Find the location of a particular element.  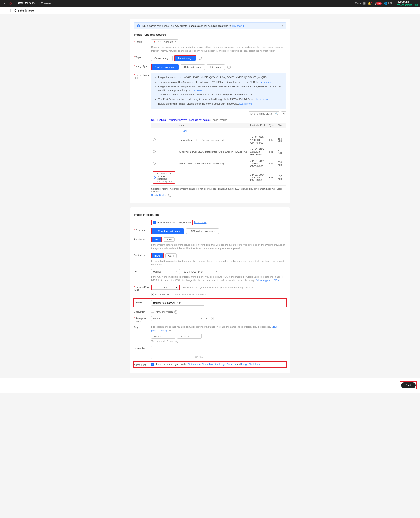

table-row: Windows_Server_2016_Datacenter_64bit_Eng… is located at coordinates (219, 152).